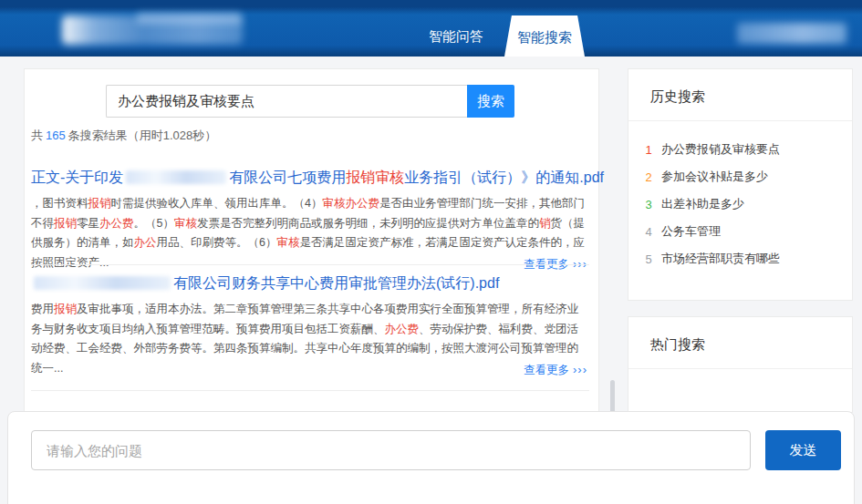 The height and width of the screenshot is (504, 862). Describe the element at coordinates (310, 339) in the screenshot. I see `result-snippet: 费用报销及审批事项，适用本办法。第二章预算管理第三条共享中心各项费用实行全面预算…` at that location.